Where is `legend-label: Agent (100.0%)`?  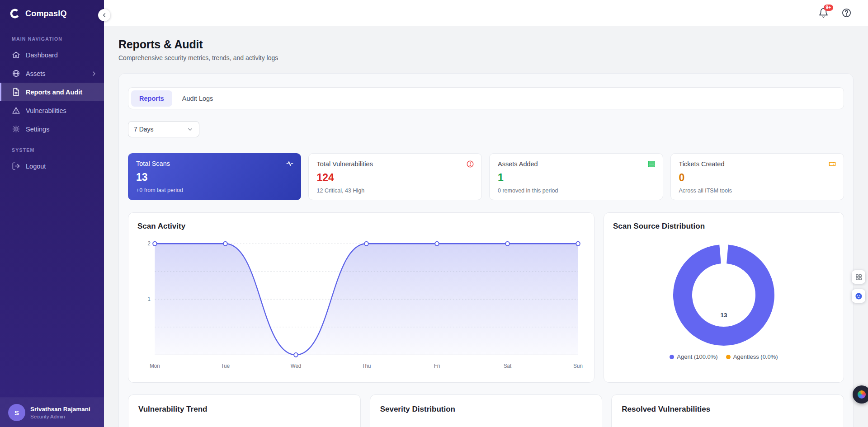 legend-label: Agent (100.0%) is located at coordinates (697, 357).